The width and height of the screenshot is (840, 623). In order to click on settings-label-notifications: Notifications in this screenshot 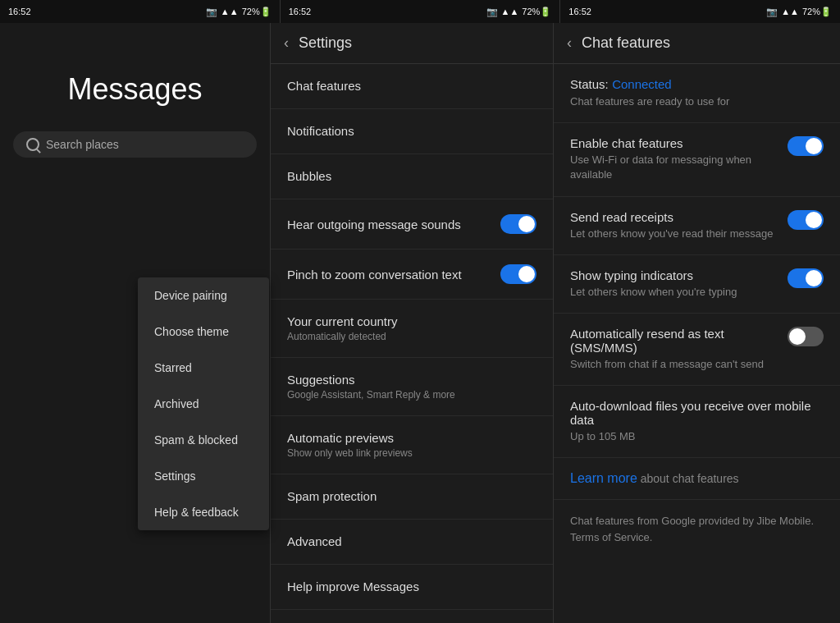, I will do `click(321, 131)`.